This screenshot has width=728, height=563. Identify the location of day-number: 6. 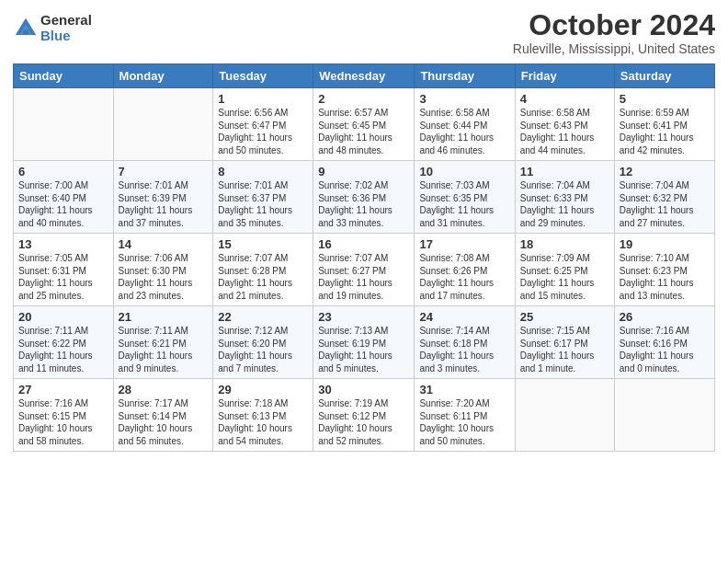
(63, 171).